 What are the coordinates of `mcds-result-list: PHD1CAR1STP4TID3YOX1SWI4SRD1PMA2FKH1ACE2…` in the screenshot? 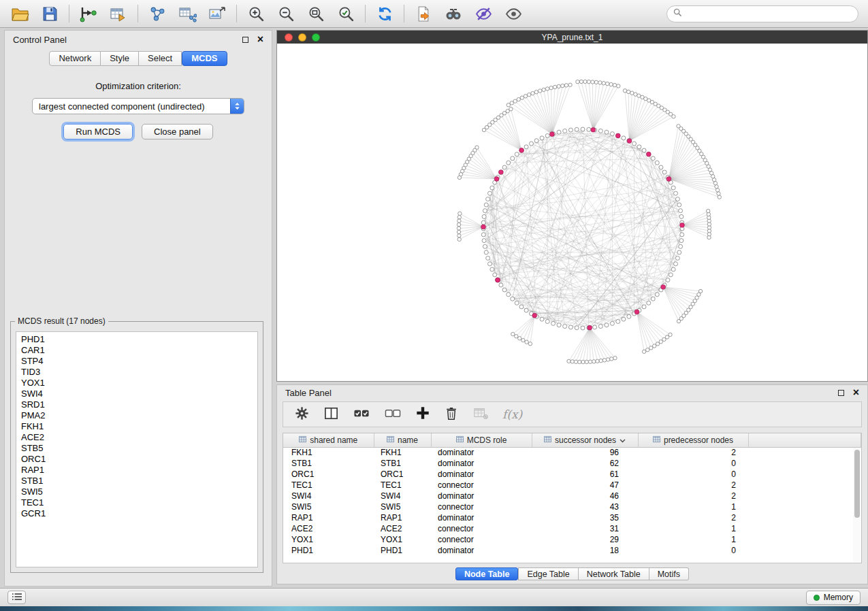 It's located at (137, 449).